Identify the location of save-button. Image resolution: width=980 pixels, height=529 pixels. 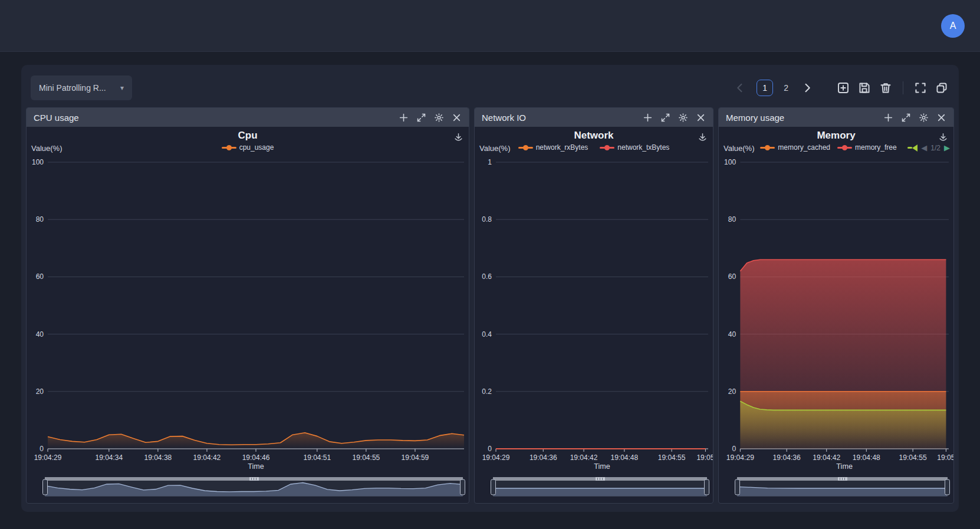
(864, 88).